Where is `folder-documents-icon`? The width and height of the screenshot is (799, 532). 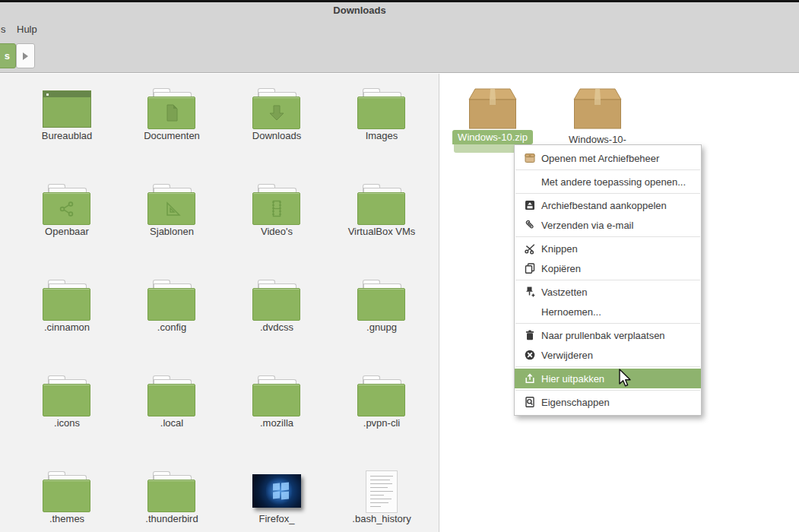
folder-documents-icon is located at coordinates (172, 109).